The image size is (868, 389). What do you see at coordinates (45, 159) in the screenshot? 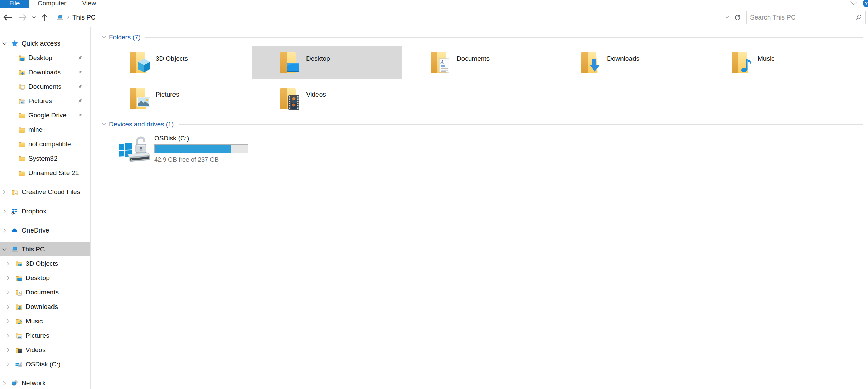
I see `sidebar-item-system32: System32` at bounding box center [45, 159].